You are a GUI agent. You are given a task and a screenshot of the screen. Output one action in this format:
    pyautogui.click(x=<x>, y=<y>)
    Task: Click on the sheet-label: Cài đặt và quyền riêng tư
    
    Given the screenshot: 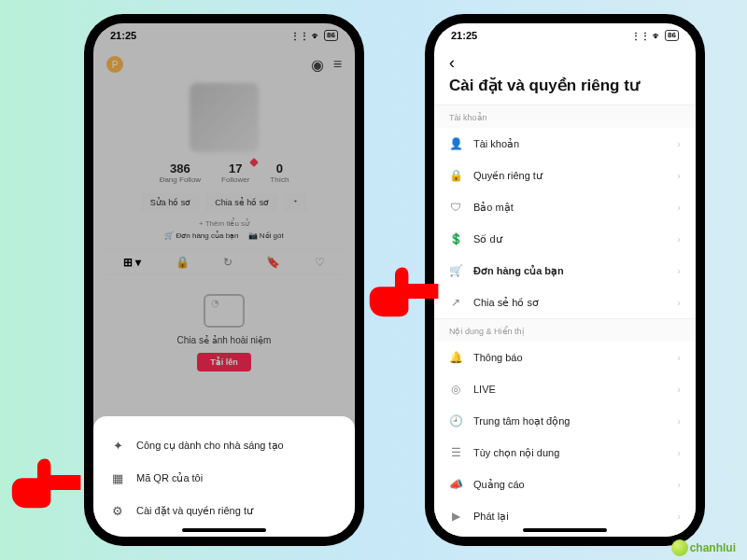 What is the action you would take?
    pyautogui.click(x=194, y=511)
    